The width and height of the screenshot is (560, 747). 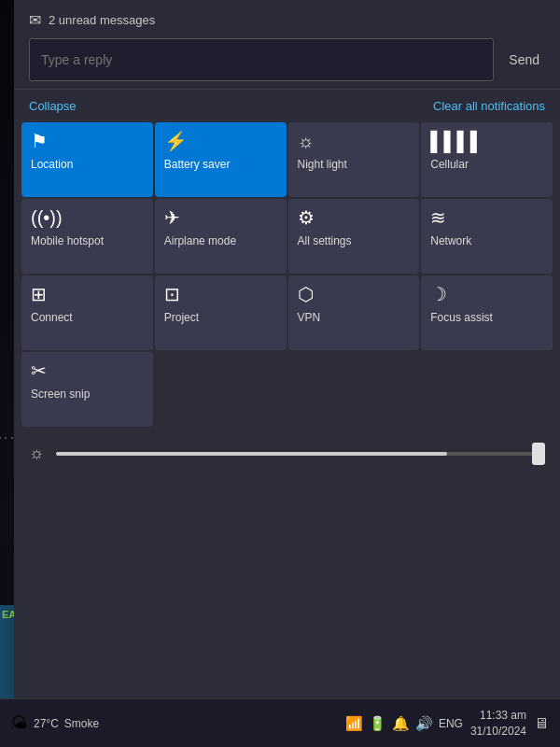 What do you see at coordinates (175, 141) in the screenshot?
I see `tile-battery-saver-icon: ⚡` at bounding box center [175, 141].